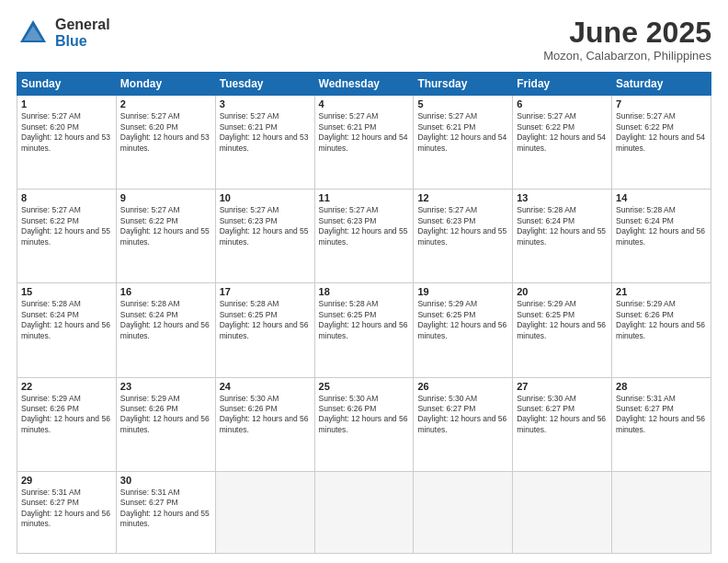 The image size is (728, 563). What do you see at coordinates (364, 292) in the screenshot?
I see `day-number: 18` at bounding box center [364, 292].